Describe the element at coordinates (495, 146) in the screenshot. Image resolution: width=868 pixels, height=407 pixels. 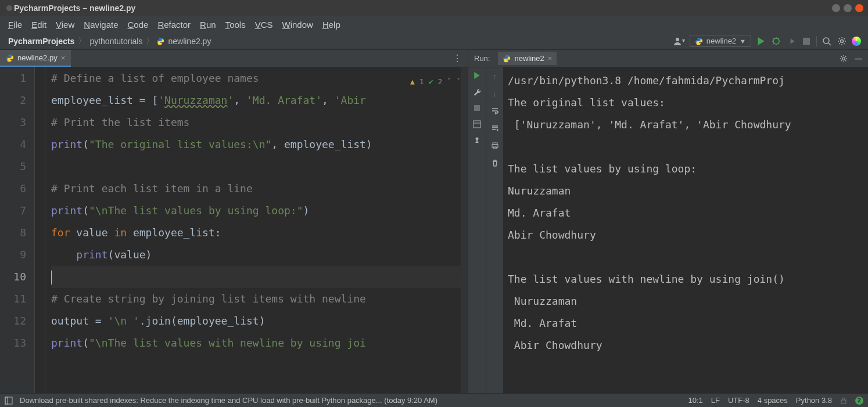
I see `print-icon` at that location.